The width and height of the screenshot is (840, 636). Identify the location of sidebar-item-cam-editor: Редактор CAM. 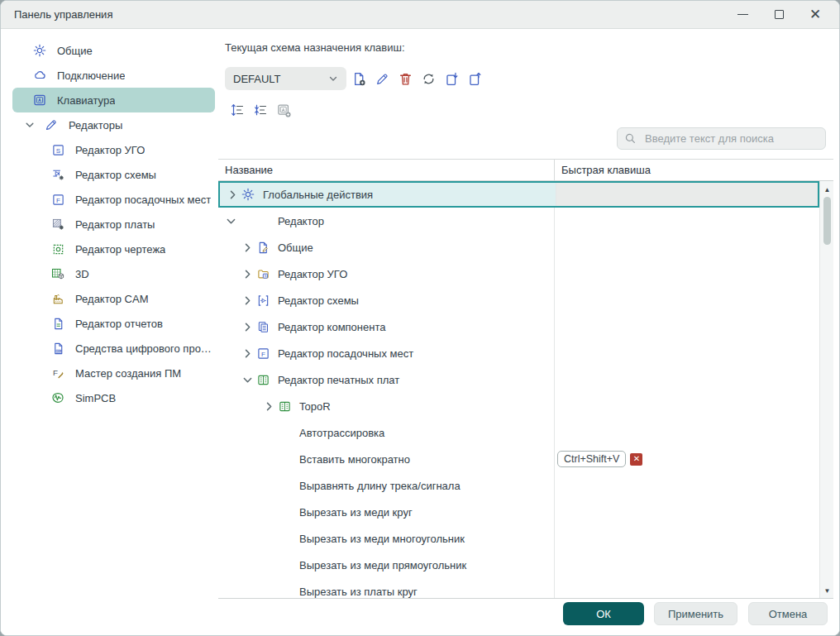
(114, 299).